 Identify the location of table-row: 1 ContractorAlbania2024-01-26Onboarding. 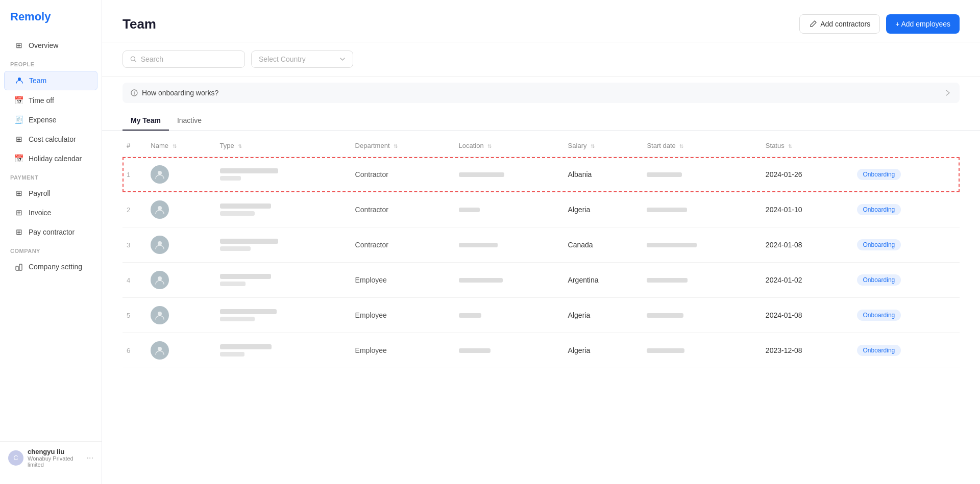
(541, 174).